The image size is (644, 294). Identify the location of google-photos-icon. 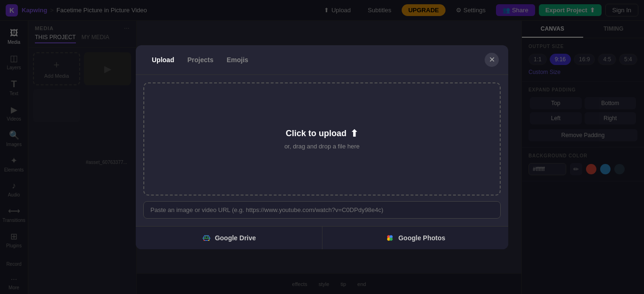
(390, 238).